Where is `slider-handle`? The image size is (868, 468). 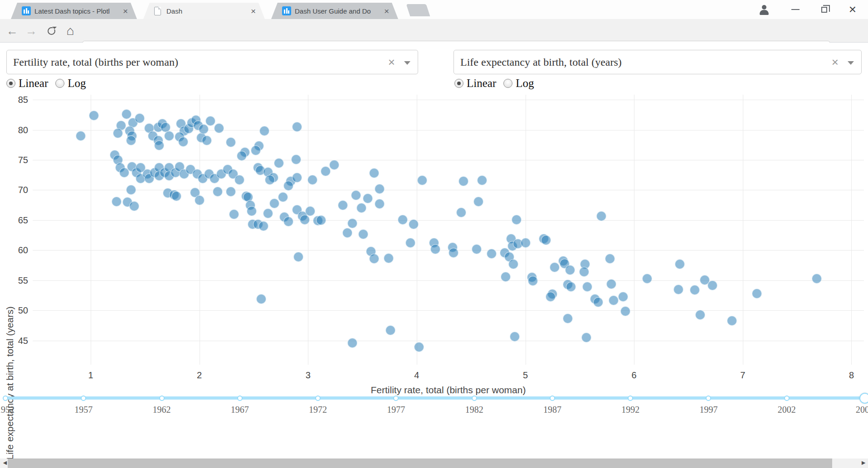
slider-handle is located at coordinates (863, 398).